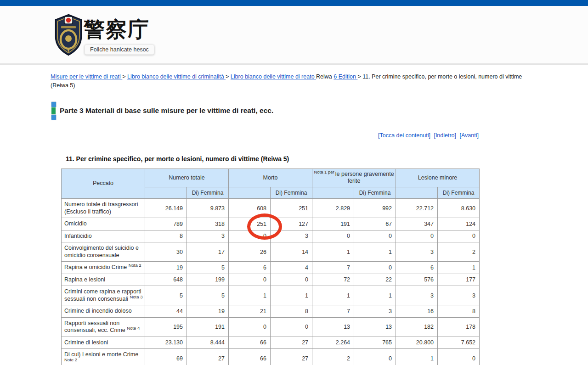  I want to click on row-label: Di cui) Lesioni e morte Crime Note 2, so click(103, 357).